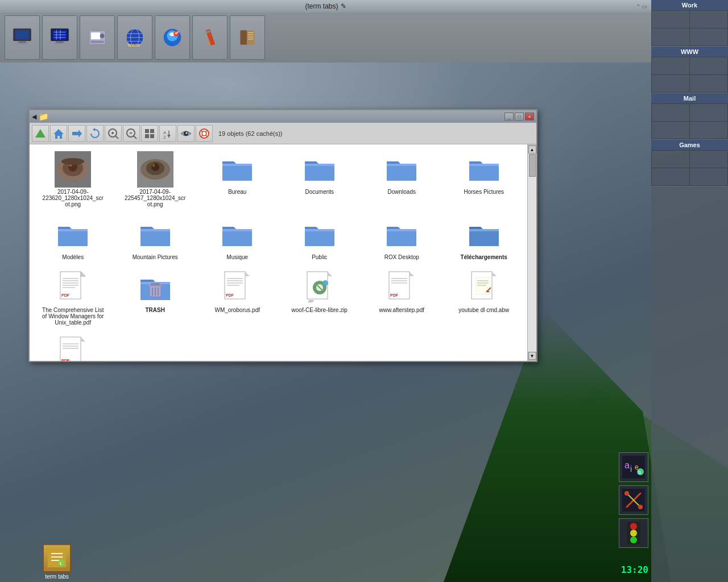 The image size is (728, 582). Describe the element at coordinates (22, 38) in the screenshot. I see `toolbar-btn-monitor` at that location.